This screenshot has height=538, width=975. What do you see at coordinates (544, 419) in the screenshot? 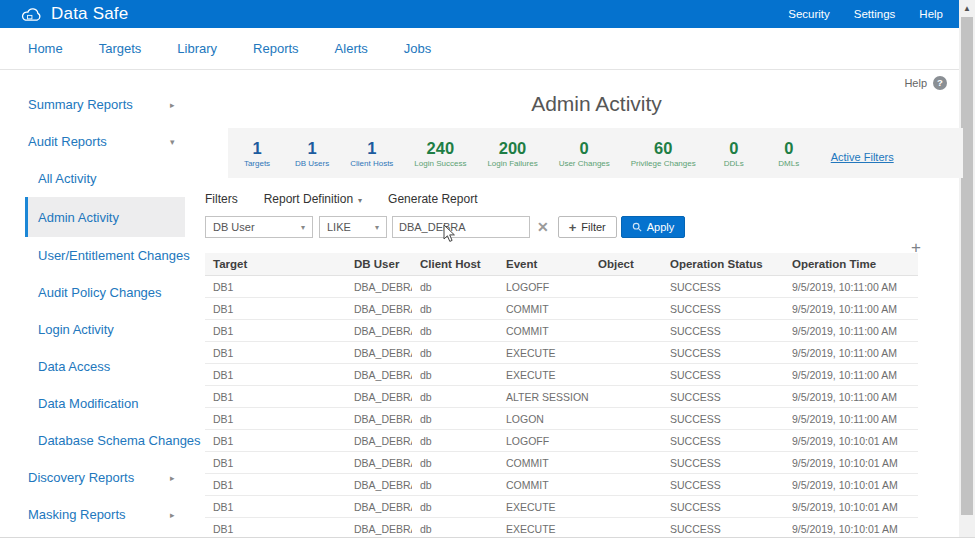
I see `table-cell: LOGON` at bounding box center [544, 419].